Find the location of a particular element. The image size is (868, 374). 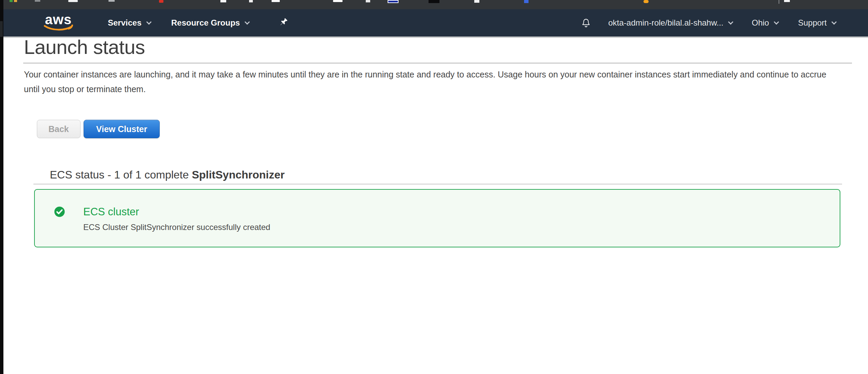

notifications-button is located at coordinates (586, 23).